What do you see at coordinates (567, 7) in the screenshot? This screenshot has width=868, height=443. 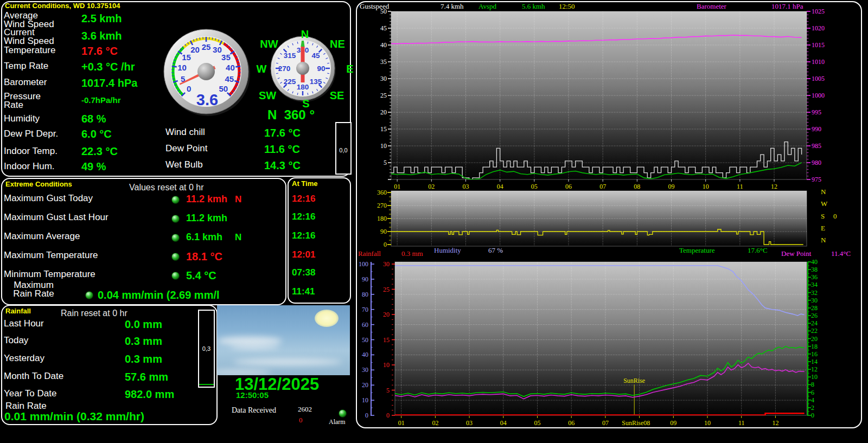 I see `top-chart-header-item: 12:50` at bounding box center [567, 7].